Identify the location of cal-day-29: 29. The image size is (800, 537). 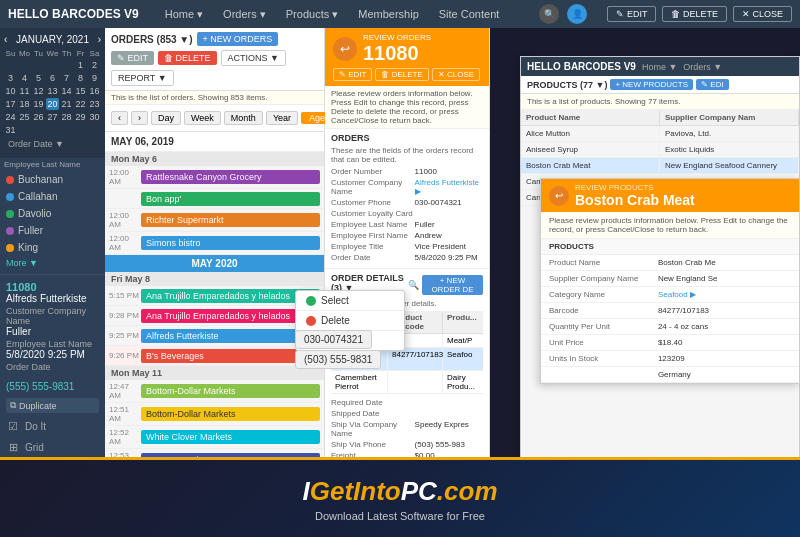
(80, 117).